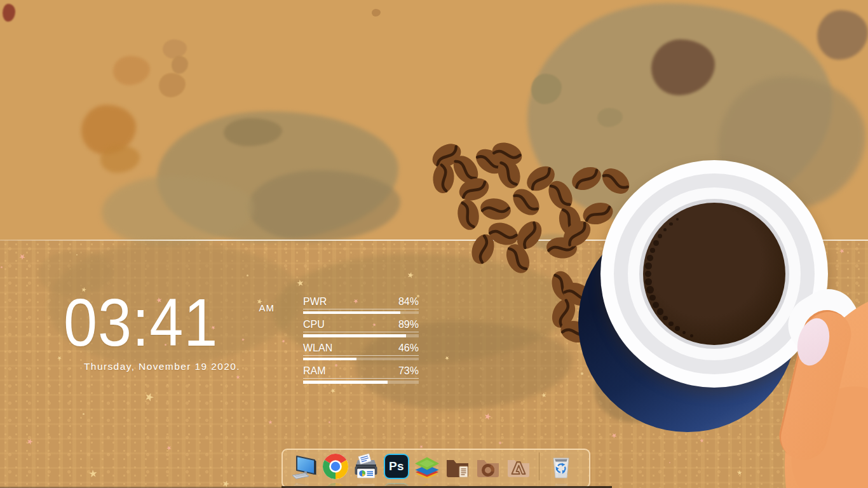 The image size is (868, 488). What do you see at coordinates (488, 466) in the screenshot?
I see `office-folder-icon` at bounding box center [488, 466].